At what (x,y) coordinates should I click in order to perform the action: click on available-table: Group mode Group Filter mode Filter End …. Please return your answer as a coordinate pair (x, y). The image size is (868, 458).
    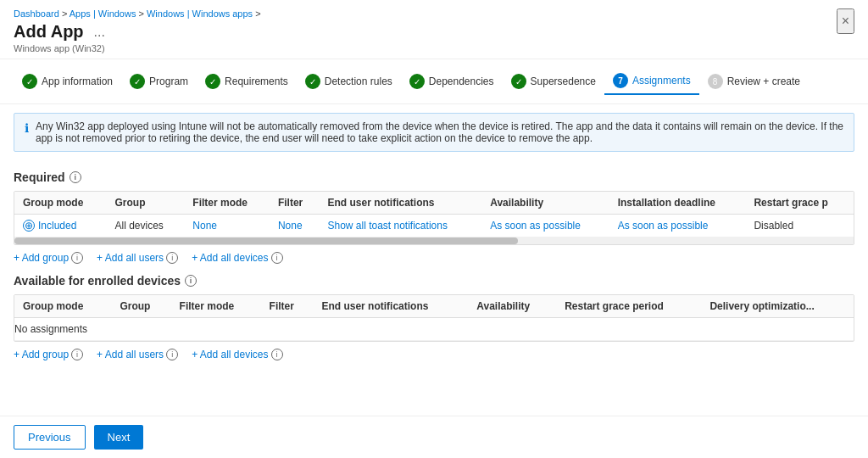
    Looking at the image, I should click on (434, 318).